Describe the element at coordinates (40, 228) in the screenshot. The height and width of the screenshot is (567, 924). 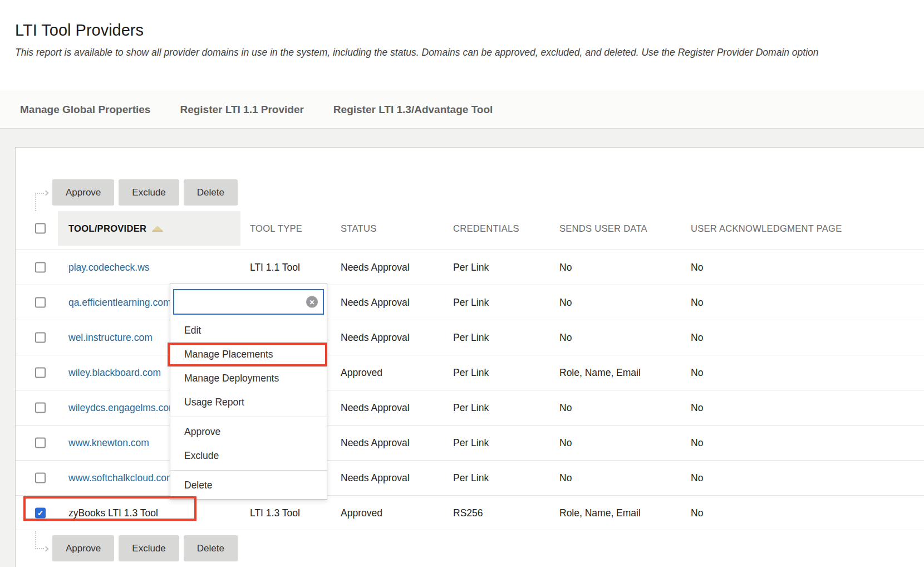
I see `select-all-checkbox` at that location.